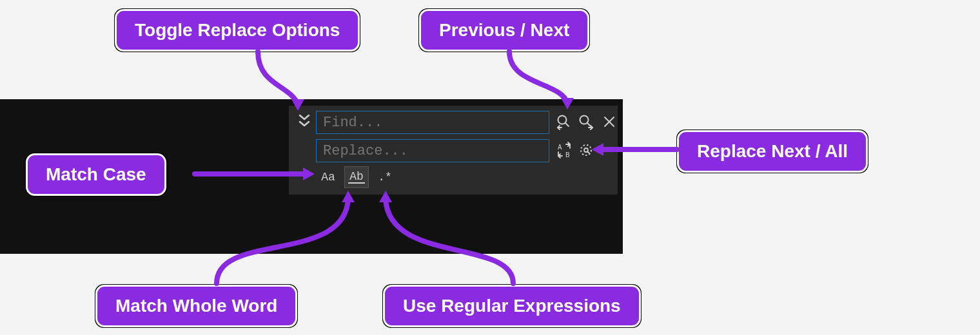 The width and height of the screenshot is (980, 335). What do you see at coordinates (452, 238) in the screenshot?
I see `arrow-use-regex` at bounding box center [452, 238].